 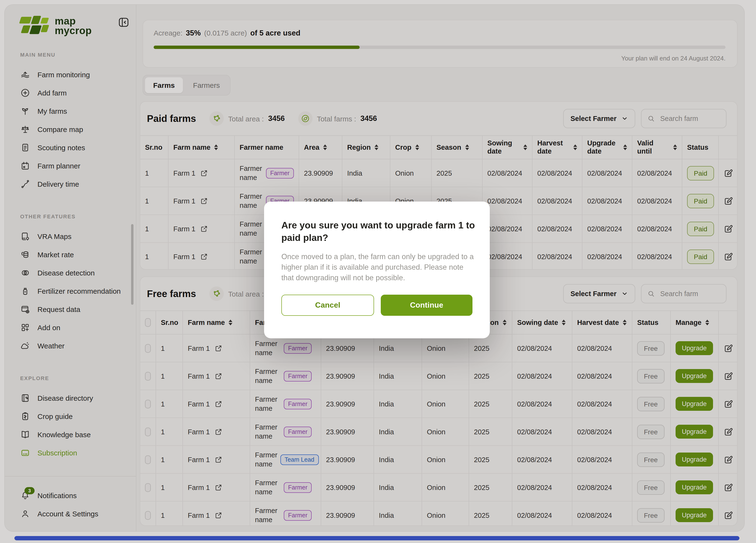 I want to click on dialog-body-text: Once moved to a plan, the farm can only …, so click(x=379, y=267).